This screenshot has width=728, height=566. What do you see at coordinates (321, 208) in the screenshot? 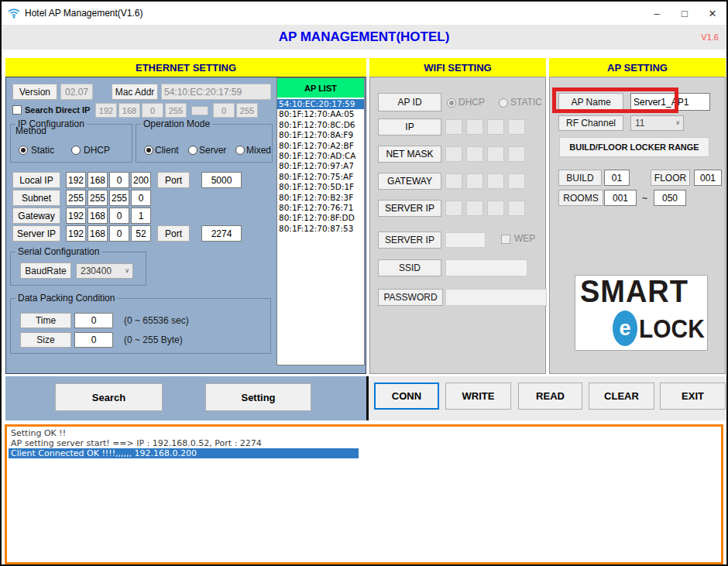
I see `list-item: 80:1F:12:70:76:71` at bounding box center [321, 208].